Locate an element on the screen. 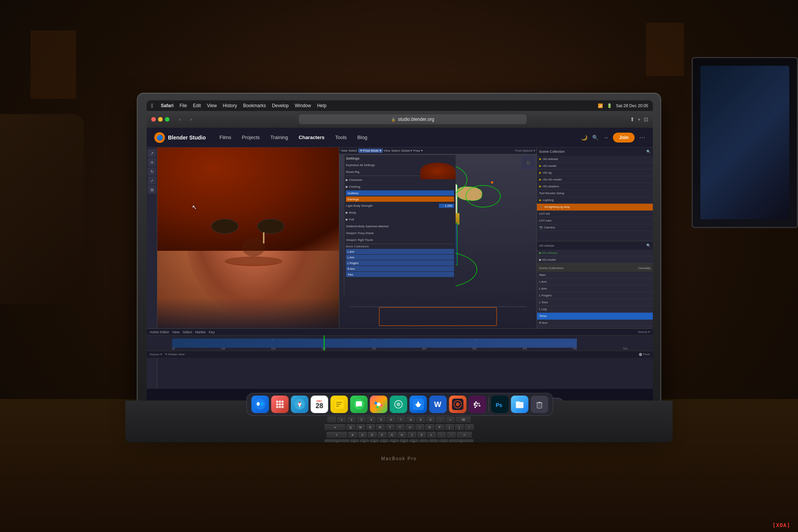 The image size is (798, 532). dock-messages is located at coordinates (359, 404).